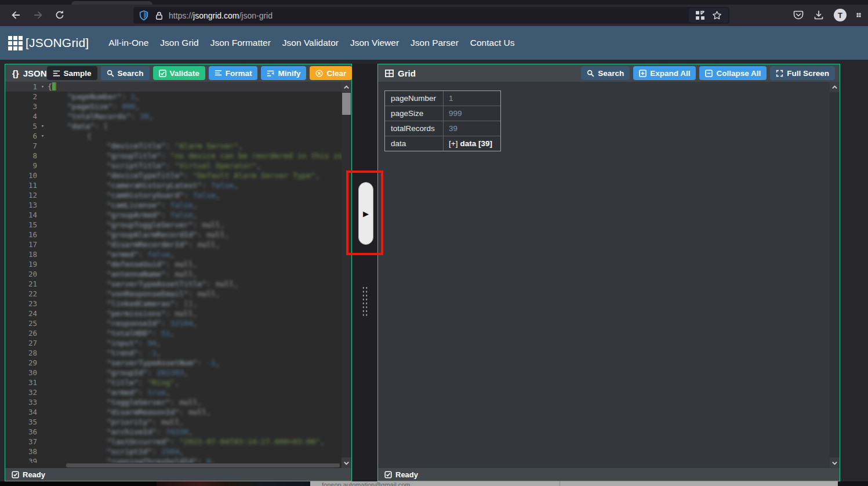 Image resolution: width=868 pixels, height=486 pixels. What do you see at coordinates (179, 43) in the screenshot?
I see `nav-item-json-grid: Json Grid` at bounding box center [179, 43].